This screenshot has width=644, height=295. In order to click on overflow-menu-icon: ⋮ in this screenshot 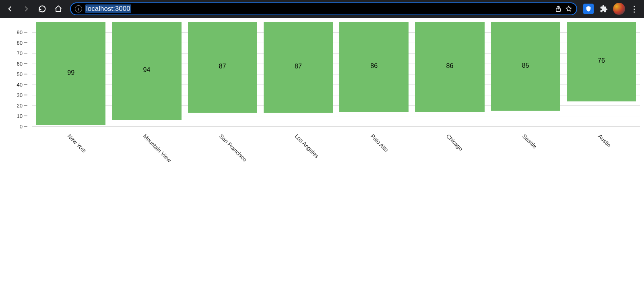, I will do `click(634, 9)`.